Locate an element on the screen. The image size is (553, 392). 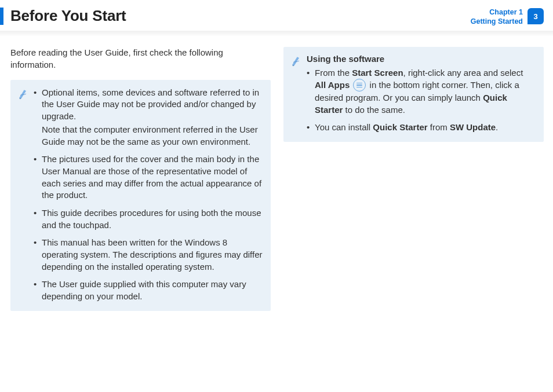
list-item: This guide decribes procedures for using… is located at coordinates (148, 219).